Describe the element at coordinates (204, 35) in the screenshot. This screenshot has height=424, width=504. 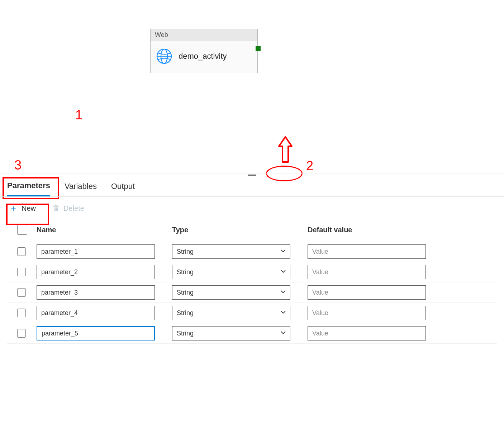
I see `activity-type-label: Web` at that location.